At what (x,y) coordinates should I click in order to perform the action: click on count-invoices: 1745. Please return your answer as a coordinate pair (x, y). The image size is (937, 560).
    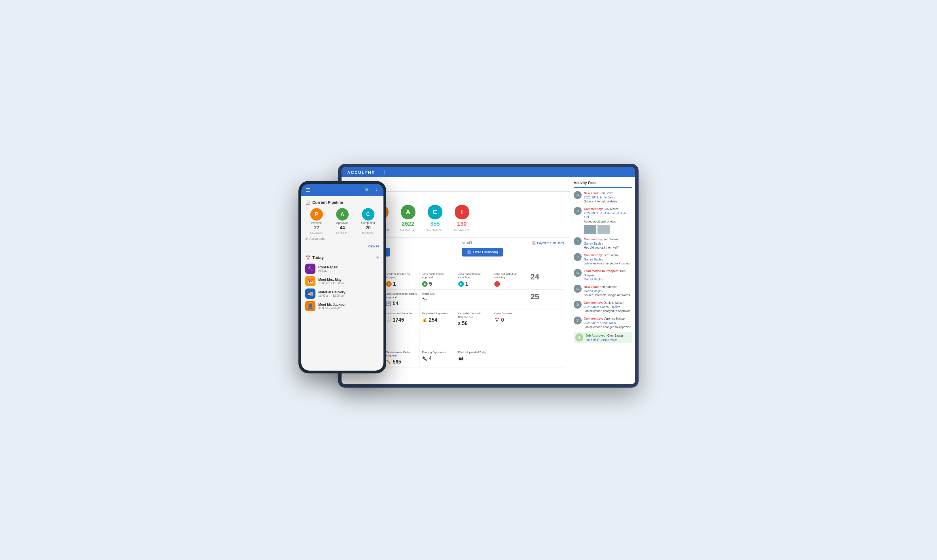
    Looking at the image, I should click on (398, 320).